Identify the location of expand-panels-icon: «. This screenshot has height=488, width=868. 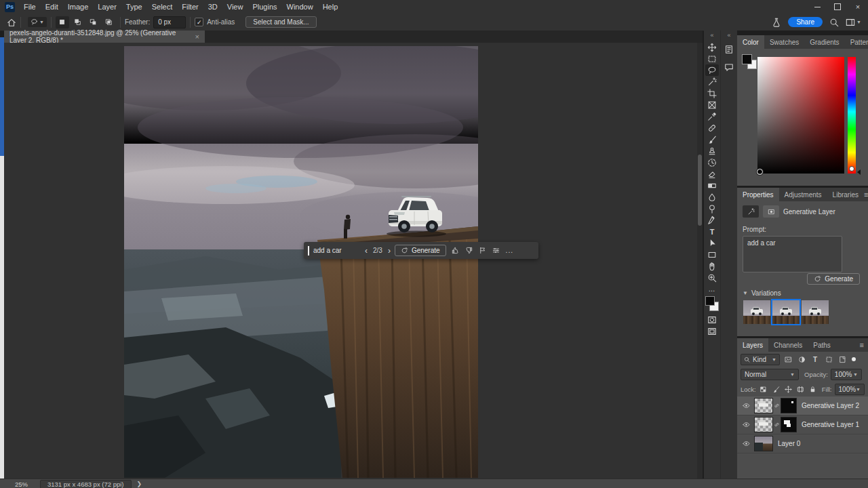
(728, 37).